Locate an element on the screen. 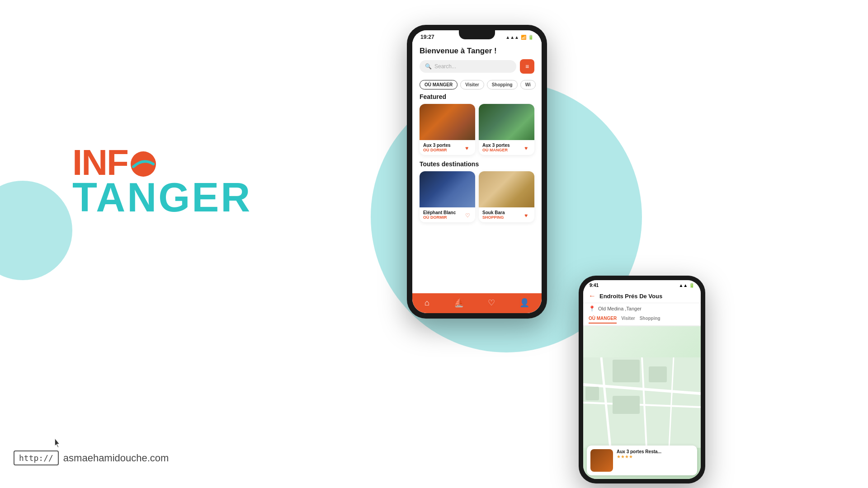 This screenshot has height=488, width=868. url-text: asmaehamidouche.com is located at coordinates (116, 458).